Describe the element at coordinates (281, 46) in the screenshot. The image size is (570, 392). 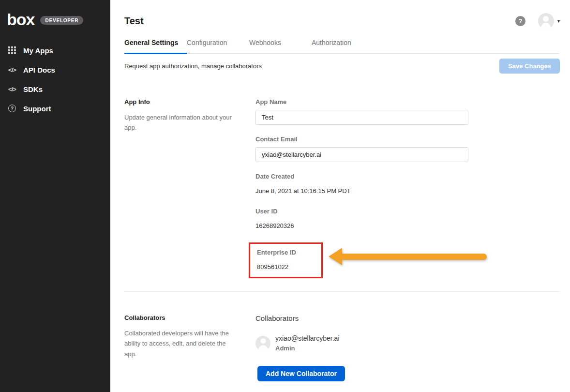
I see `tab-webhooks: Webhooks` at that location.